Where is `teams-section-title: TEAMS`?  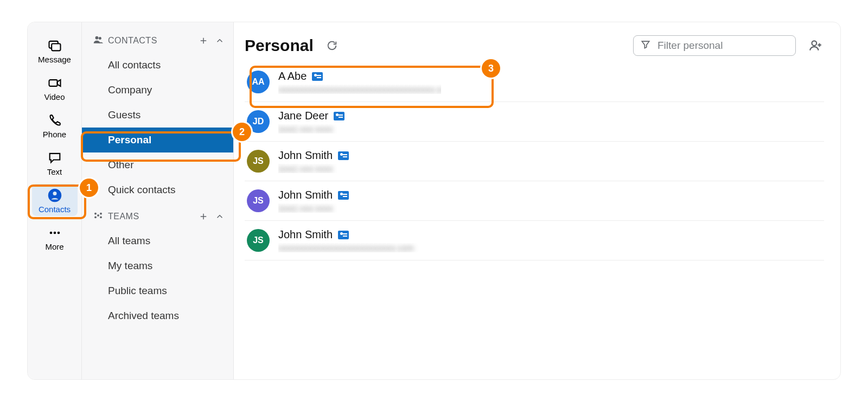
teams-section-title: TEAMS is located at coordinates (151, 217).